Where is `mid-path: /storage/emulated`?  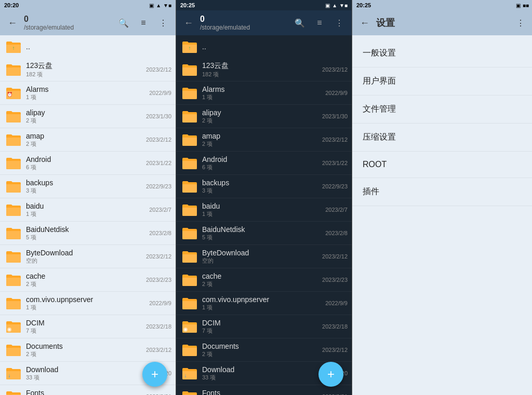 mid-path: /storage/emulated is located at coordinates (244, 28).